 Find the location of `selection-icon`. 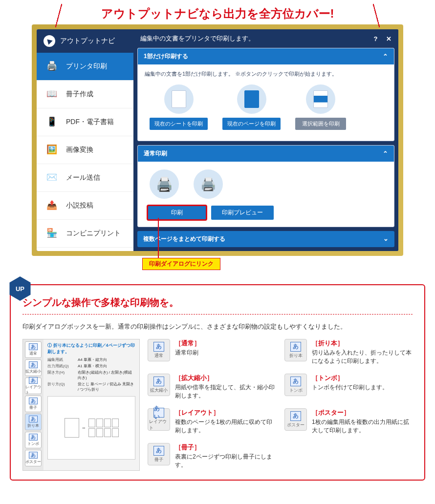

selection-icon is located at coordinates (321, 99).